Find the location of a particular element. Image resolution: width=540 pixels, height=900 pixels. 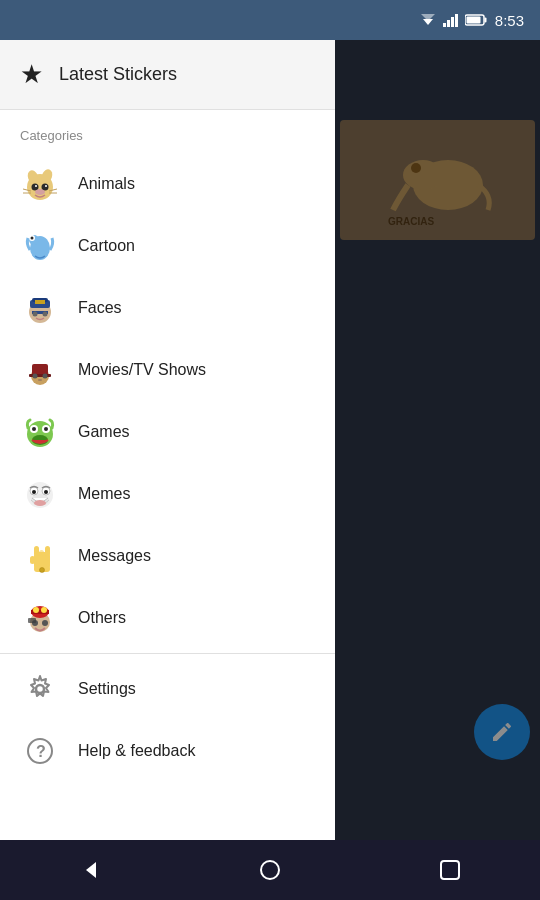

games-label: Games is located at coordinates (104, 432).